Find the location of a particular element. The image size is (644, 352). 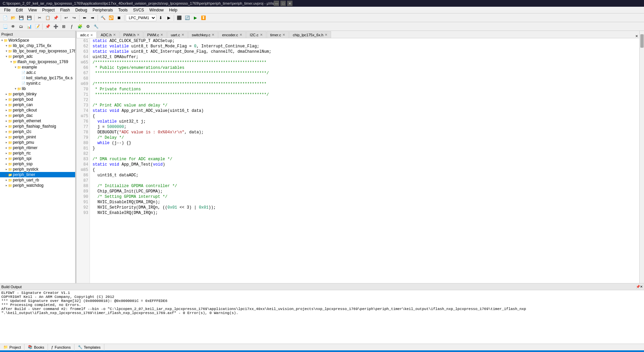

pin-button: 📌 is located at coordinates (48, 27).